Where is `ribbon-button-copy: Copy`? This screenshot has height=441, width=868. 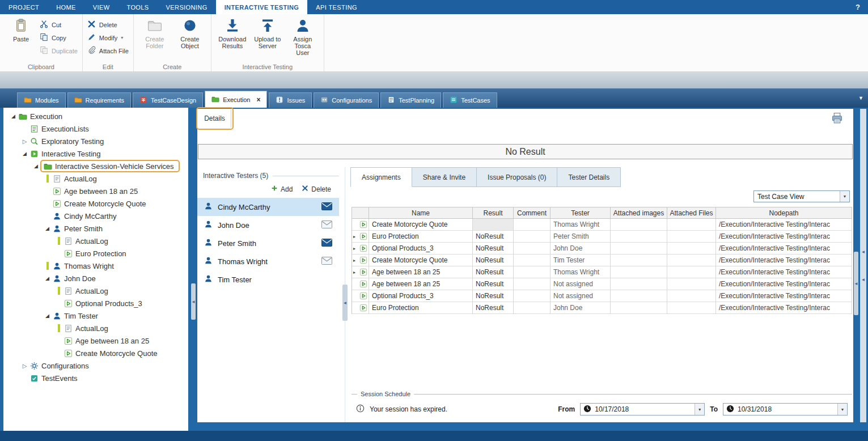
ribbon-button-copy: Copy is located at coordinates (59, 37).